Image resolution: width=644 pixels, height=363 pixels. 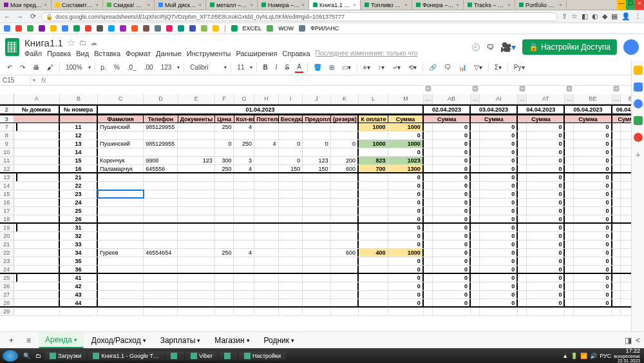 I want to click on browser-tab: Топливо – Goo…×, so click(x=386, y=5).